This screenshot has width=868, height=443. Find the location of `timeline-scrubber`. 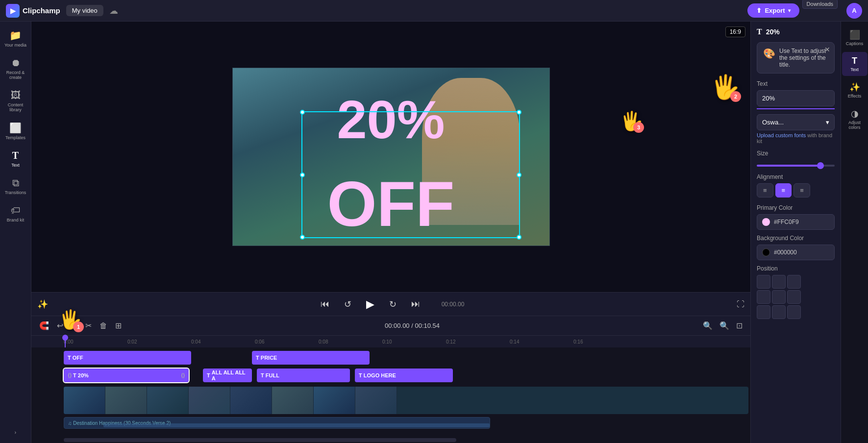

timeline-scrubber is located at coordinates (65, 341).